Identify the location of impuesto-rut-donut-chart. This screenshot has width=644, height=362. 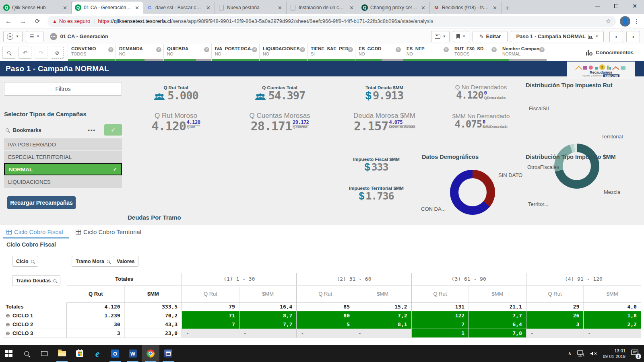
(577, 166).